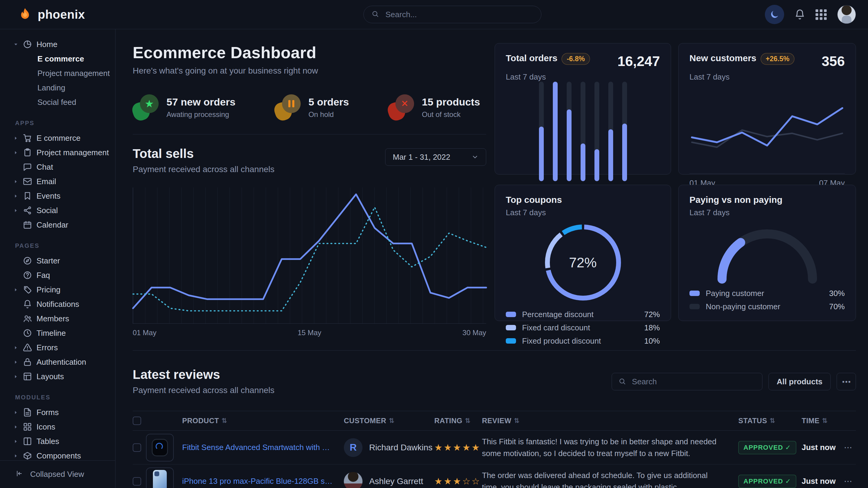 This screenshot has height=488, width=868. What do you see at coordinates (846, 14) in the screenshot?
I see `user-avatar` at bounding box center [846, 14].